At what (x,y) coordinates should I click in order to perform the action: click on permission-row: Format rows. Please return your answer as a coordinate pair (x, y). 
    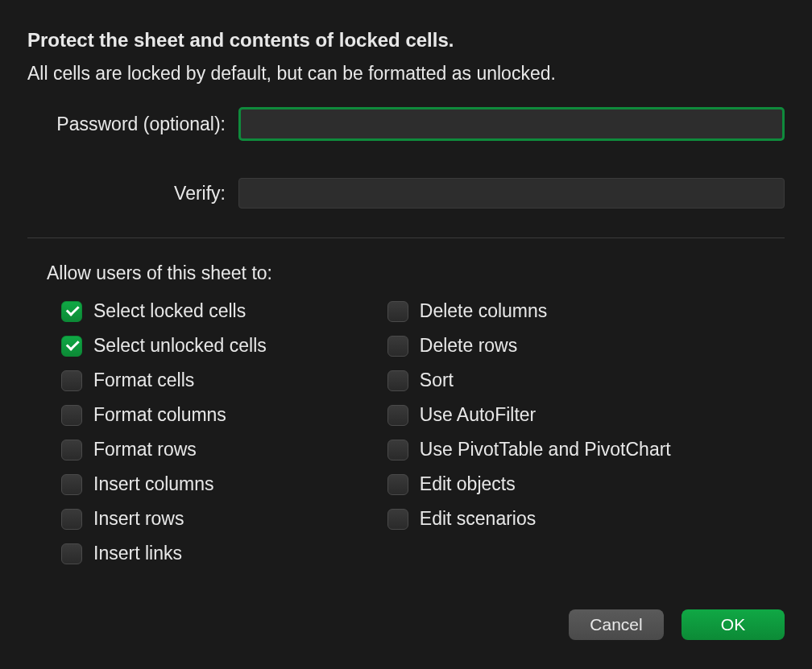
    Looking at the image, I should click on (164, 449).